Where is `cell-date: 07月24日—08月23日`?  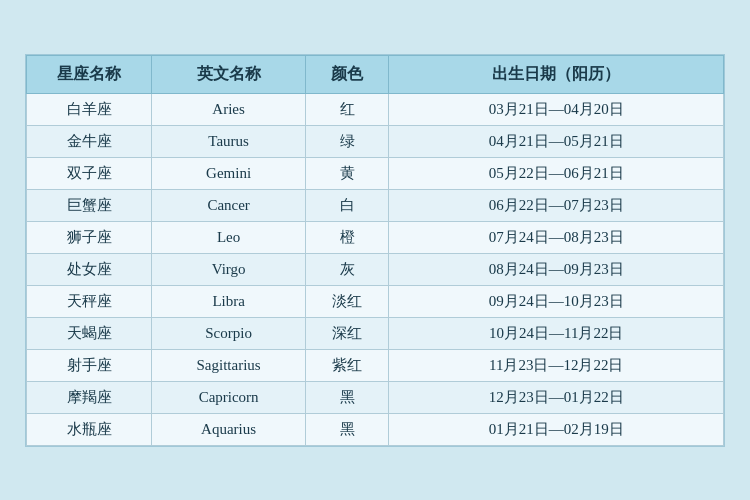 cell-date: 07月24日—08月23日 is located at coordinates (556, 237).